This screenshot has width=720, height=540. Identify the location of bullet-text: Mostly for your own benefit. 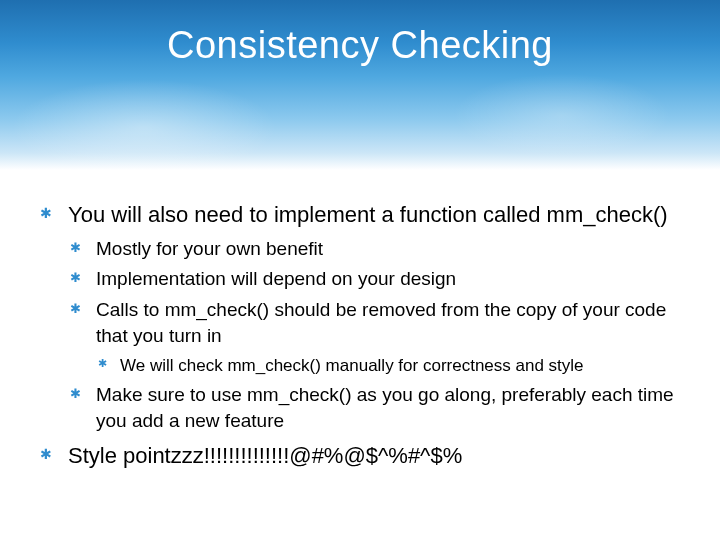
(210, 248).